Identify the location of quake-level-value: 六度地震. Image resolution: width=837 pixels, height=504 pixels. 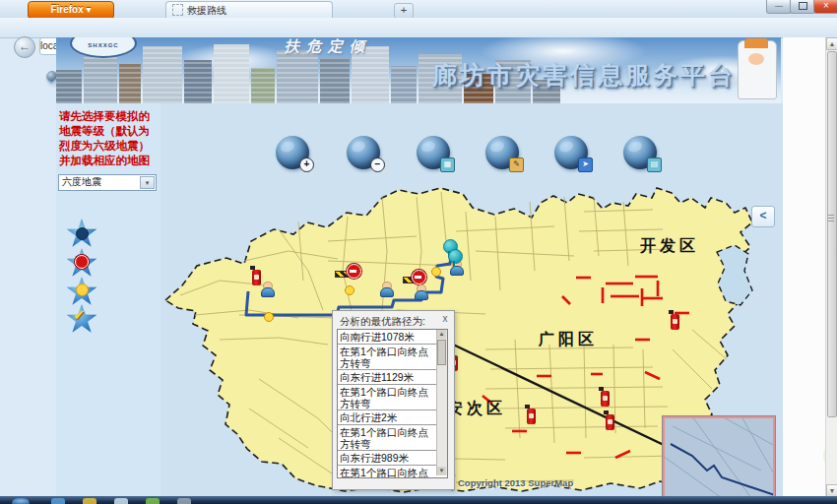
(82, 181).